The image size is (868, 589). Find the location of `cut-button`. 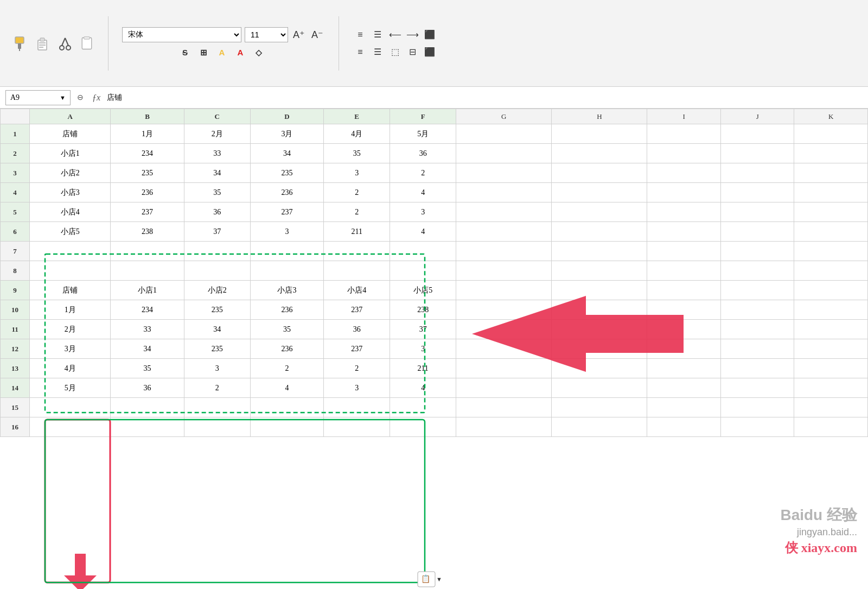

cut-button is located at coordinates (65, 43).